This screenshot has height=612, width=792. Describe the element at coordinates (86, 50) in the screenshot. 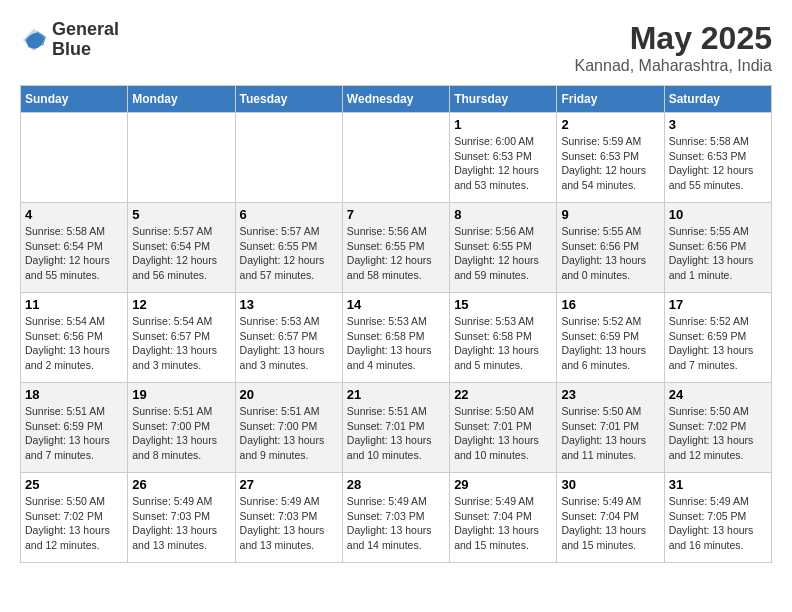

I see `logo-line2: Blue` at that location.